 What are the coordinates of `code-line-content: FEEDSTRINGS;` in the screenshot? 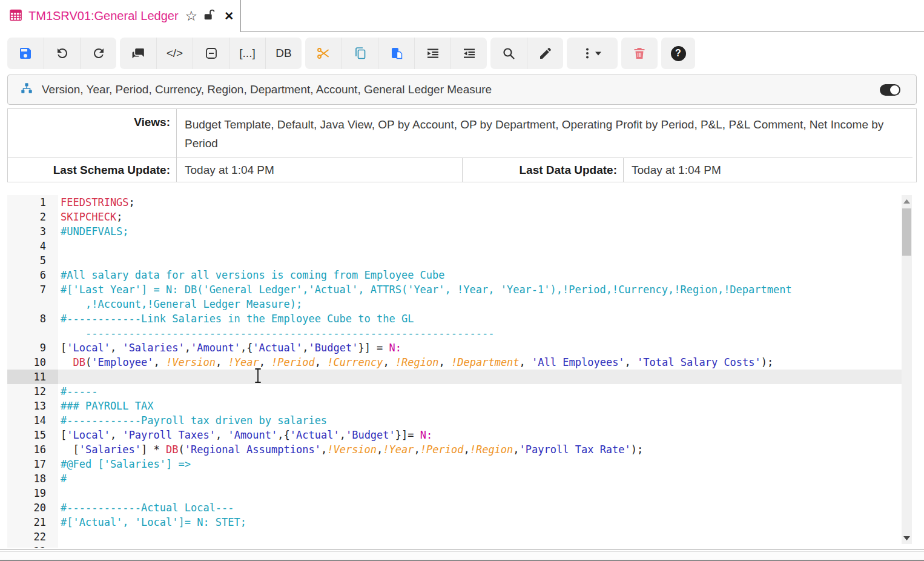 It's located at (485, 202).